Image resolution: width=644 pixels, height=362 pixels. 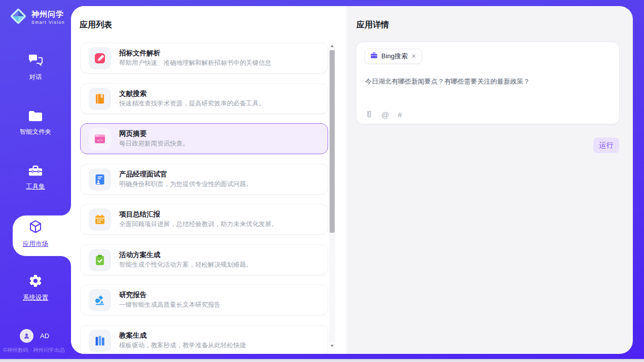 I want to click on app-card-description: 模板驱动，教案秒成，教学准备从此轻松快捷, so click(x=183, y=346).